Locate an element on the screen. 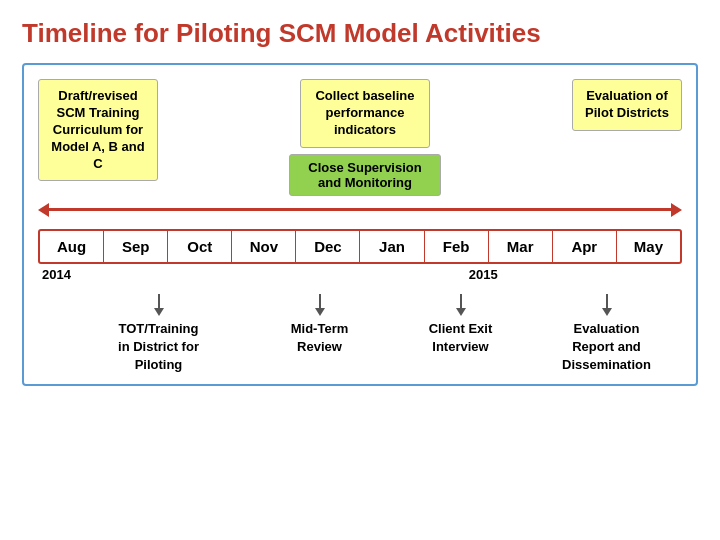 The height and width of the screenshot is (540, 720). month-mar: Mar is located at coordinates (521, 246).